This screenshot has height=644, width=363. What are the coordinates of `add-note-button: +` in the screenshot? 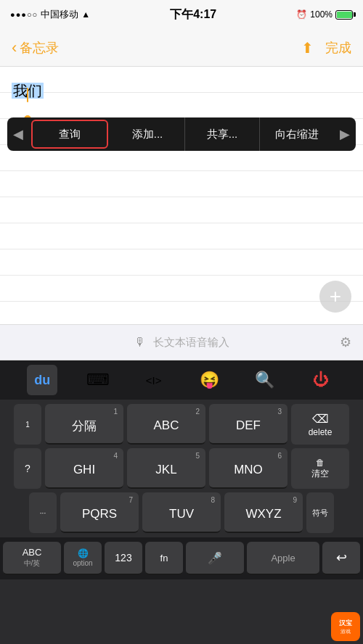 It's located at (335, 297).